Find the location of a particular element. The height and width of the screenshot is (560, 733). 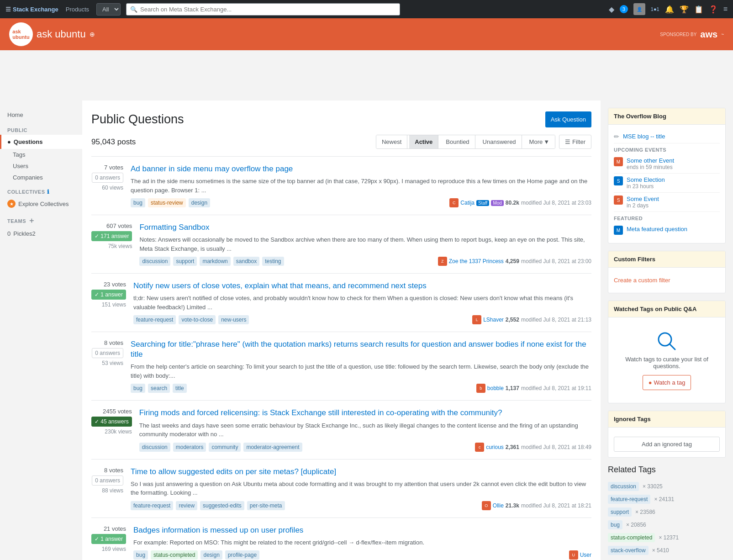

related-tag: support is located at coordinates (620, 512).